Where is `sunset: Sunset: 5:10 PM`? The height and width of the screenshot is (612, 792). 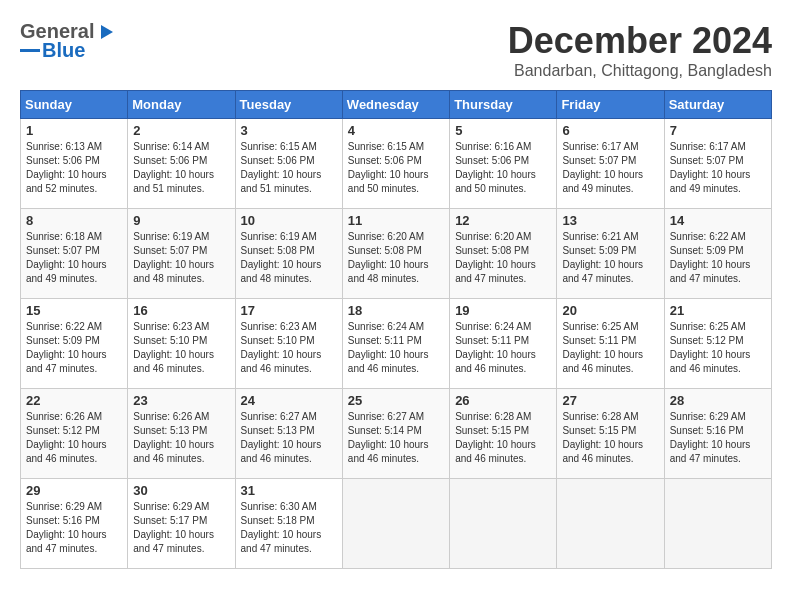 sunset: Sunset: 5:10 PM is located at coordinates (181, 341).